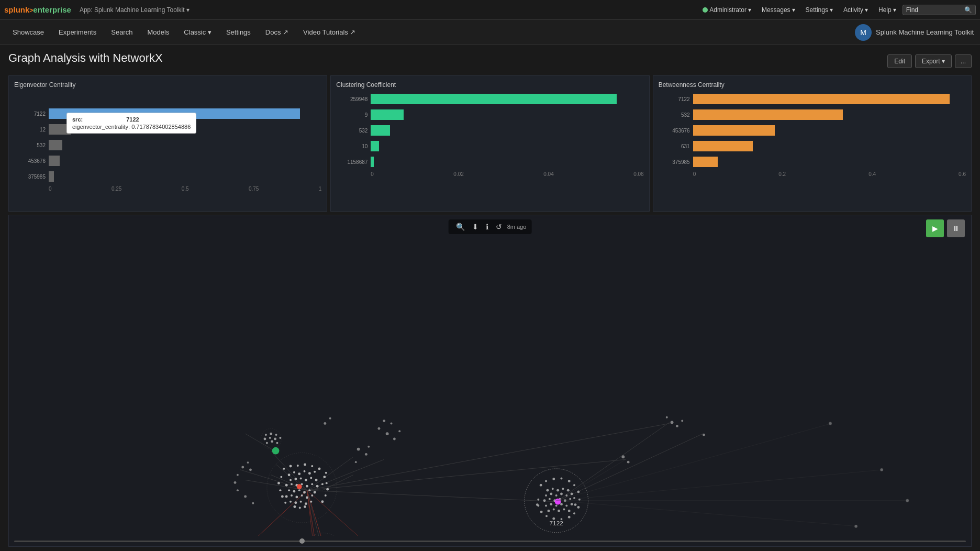  Describe the element at coordinates (490, 542) in the screenshot. I see `slider-track` at that location.